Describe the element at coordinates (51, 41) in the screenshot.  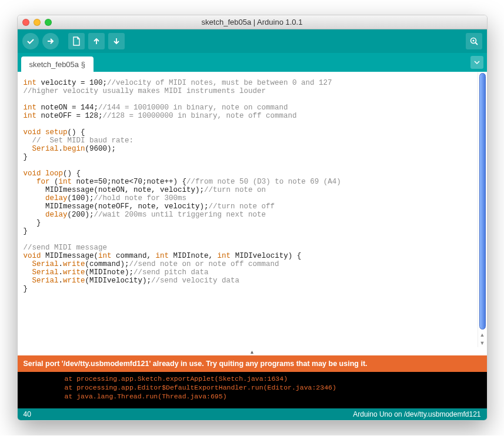
I see `upload-button` at that location.